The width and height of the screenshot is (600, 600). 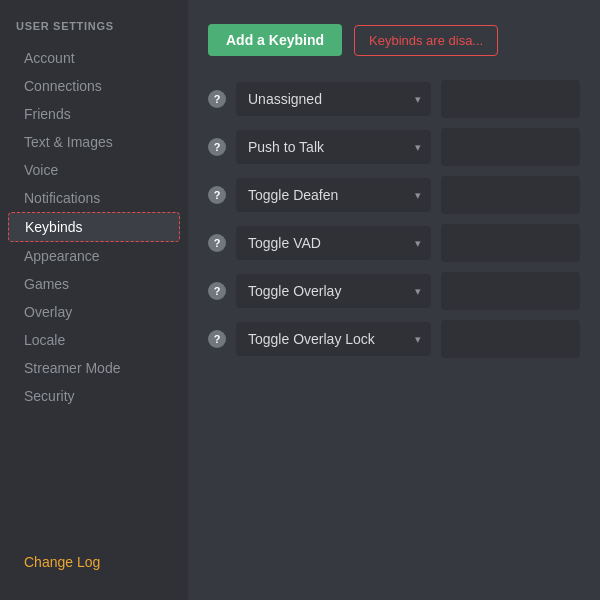 What do you see at coordinates (334, 195) in the screenshot?
I see `action-select-wrapper-2: Unassigned Push to Talk Toggle Deafen To…` at bounding box center [334, 195].